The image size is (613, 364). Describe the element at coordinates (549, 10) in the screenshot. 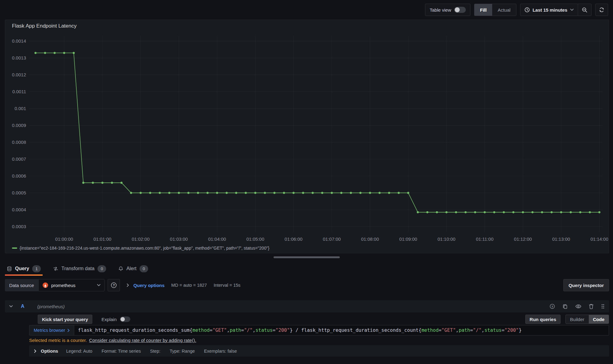

I see `time-range-picker: Last 15 minutes` at that location.